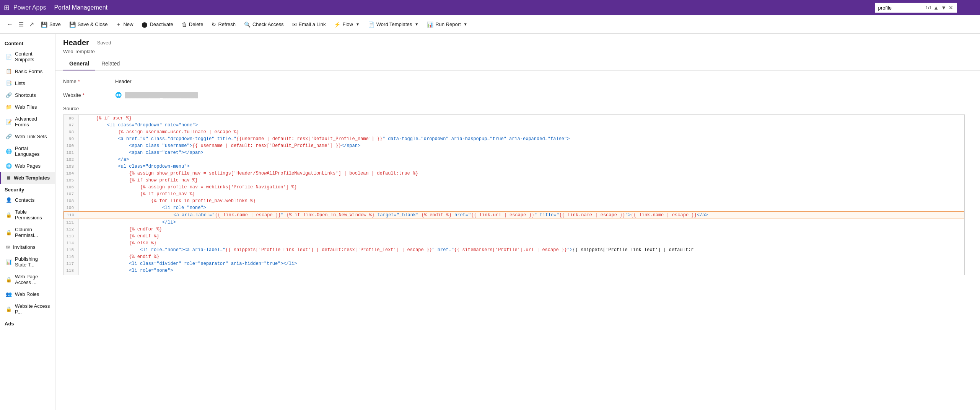  I want to click on sidebar-item-website-access: 🔒 Website Access P..., so click(28, 309).